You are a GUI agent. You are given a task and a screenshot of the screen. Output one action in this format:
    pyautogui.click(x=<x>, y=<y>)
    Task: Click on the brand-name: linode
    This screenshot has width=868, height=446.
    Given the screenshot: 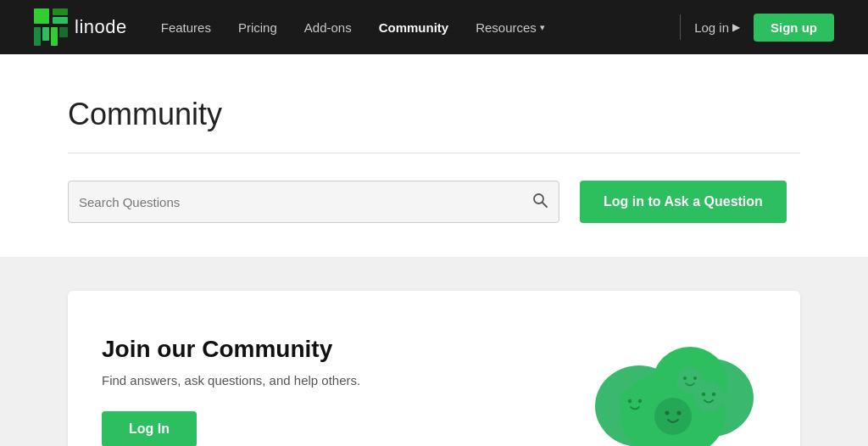 What is the action you would take?
    pyautogui.click(x=101, y=27)
    